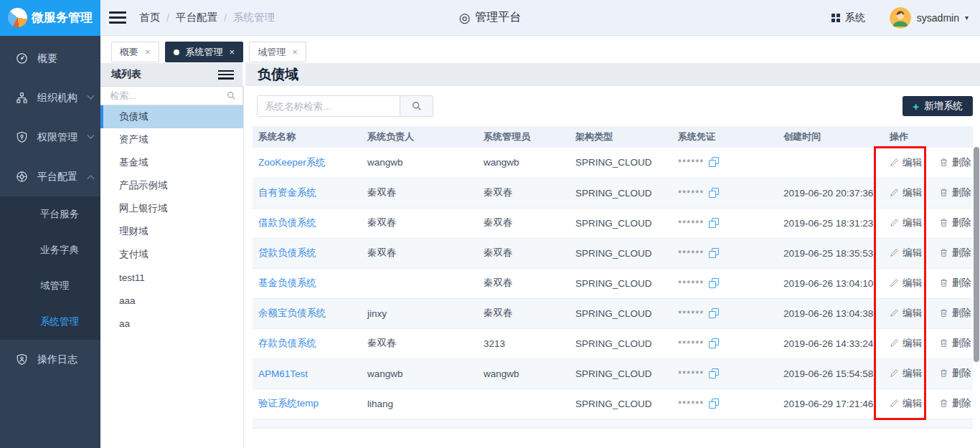 The height and width of the screenshot is (448, 980). What do you see at coordinates (900, 18) in the screenshot?
I see `avatar` at bounding box center [900, 18].